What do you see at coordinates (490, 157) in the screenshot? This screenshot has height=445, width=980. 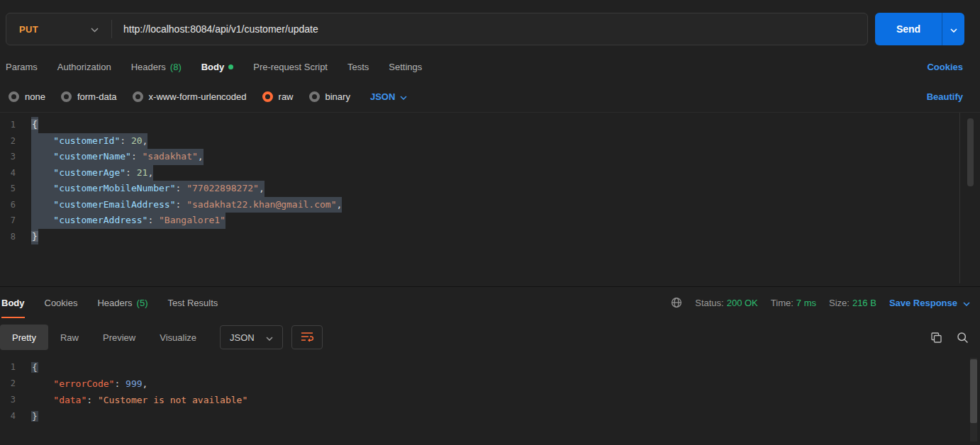 I see `code-line: 3 "customerName": "sadakhat",` at bounding box center [490, 157].